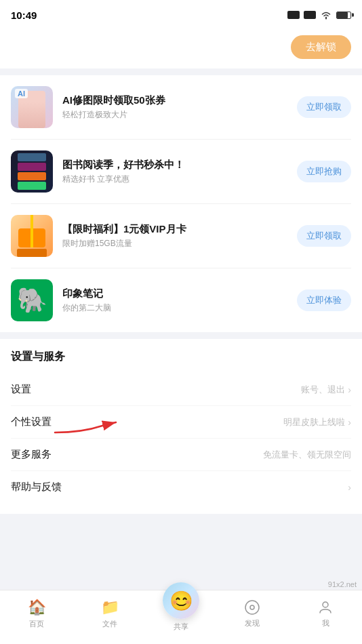 This screenshot has width=362, height=644. What do you see at coordinates (324, 236) in the screenshot?
I see `promo-action-vip: 立即领取` at bounding box center [324, 236].